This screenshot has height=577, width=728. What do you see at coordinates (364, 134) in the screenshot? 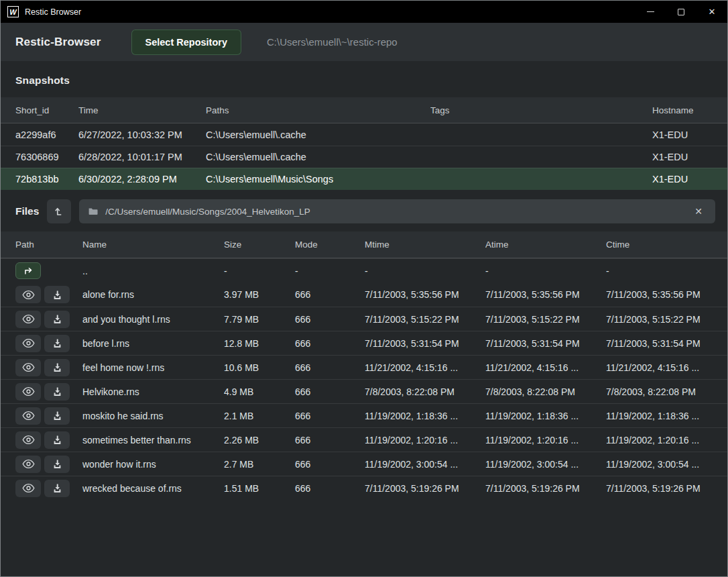
I see `snapshot-row: a2299af6 6/27/2022, 10:03:32 PM C:\Users…` at bounding box center [364, 134].